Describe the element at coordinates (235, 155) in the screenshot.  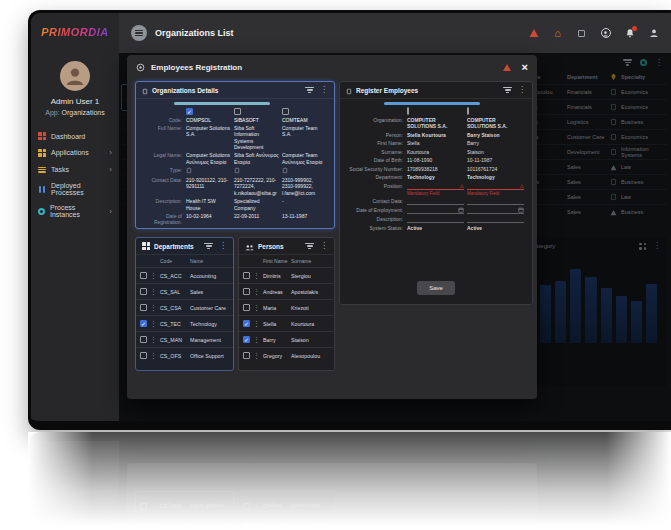
I see `organizations-details-panel: Organizations Details ⋮` at that location.